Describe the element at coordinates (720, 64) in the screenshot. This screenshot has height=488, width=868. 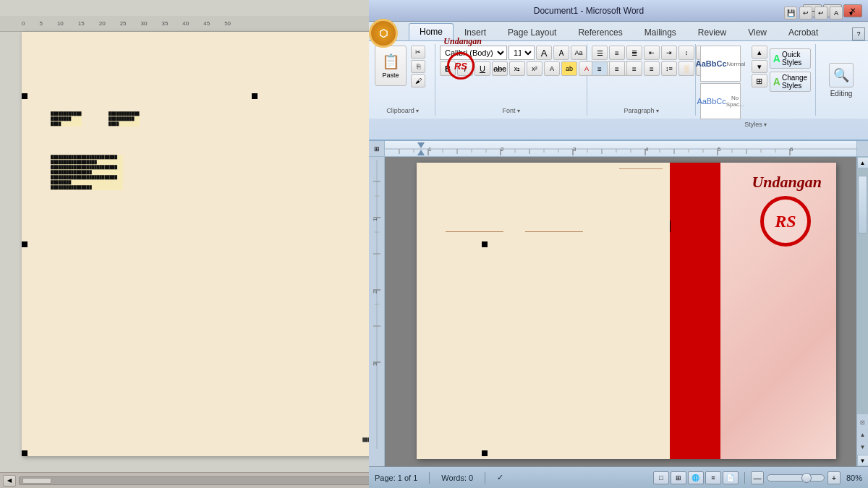
I see `style-quick: AaBbCc Normal` at that location.